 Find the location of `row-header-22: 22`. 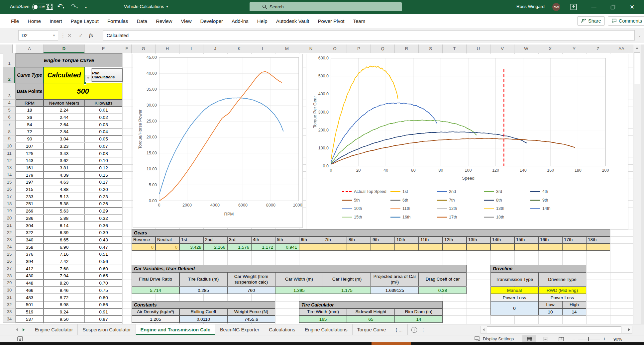

row-header-22: 22 is located at coordinates (9, 233).